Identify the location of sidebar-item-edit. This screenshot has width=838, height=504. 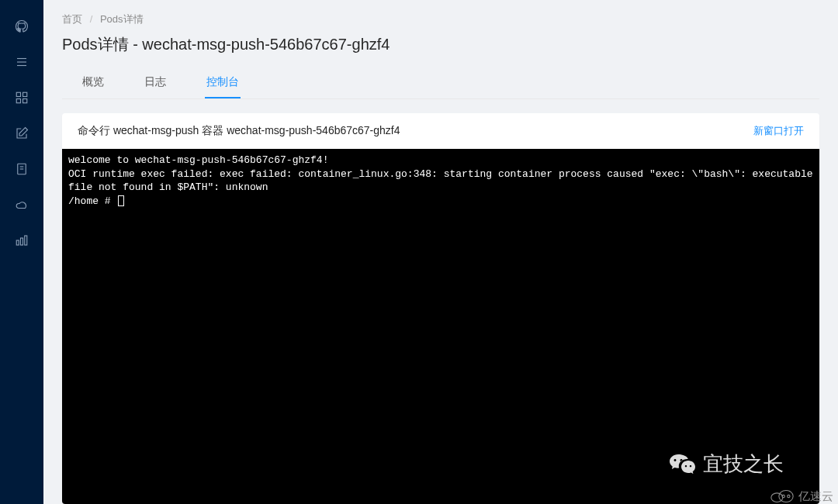
(22, 133).